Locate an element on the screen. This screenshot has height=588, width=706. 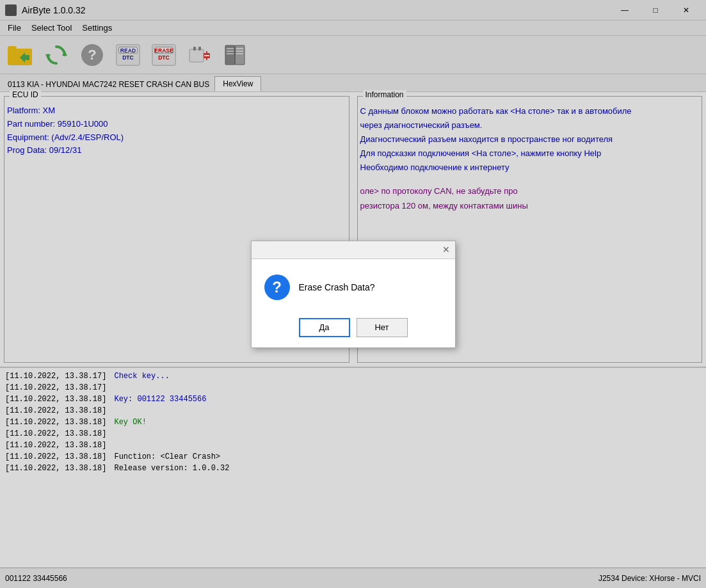
dialog-yes-button: Да is located at coordinates (325, 328).